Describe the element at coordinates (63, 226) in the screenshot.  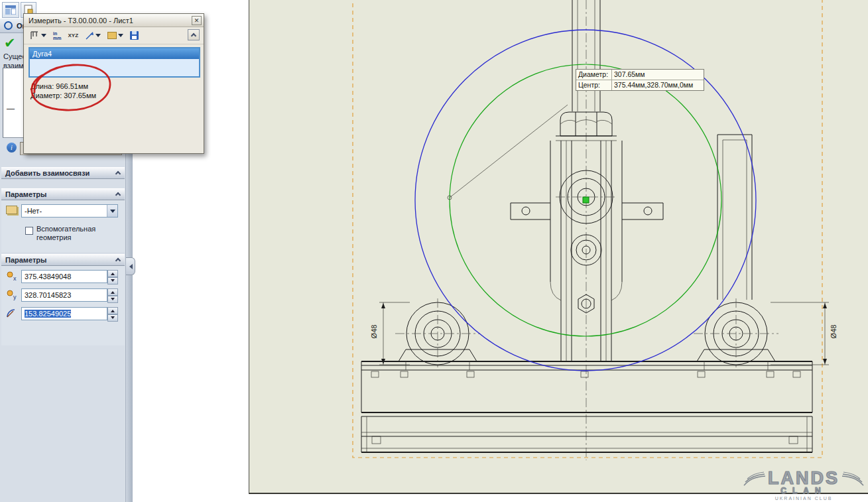
I see `parameters-top-body: -Нет- Вспомогательная геометрия` at that location.